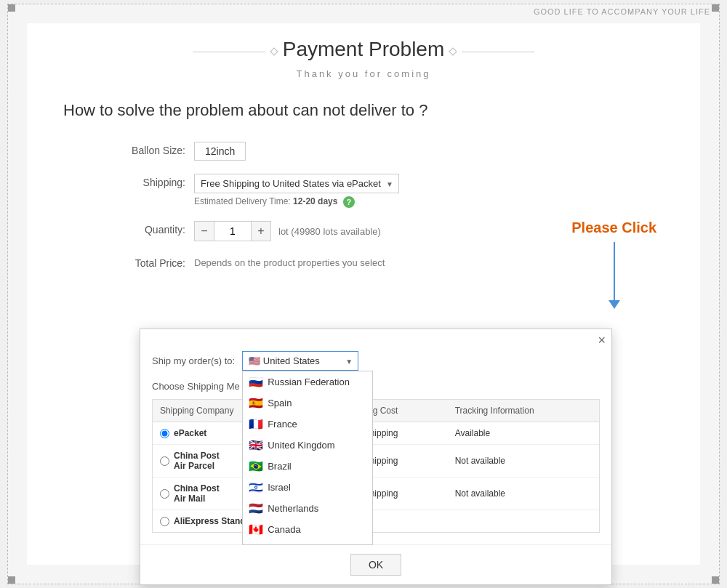 This screenshot has height=588, width=727. I want to click on shipping-label: Shipping:, so click(147, 181).